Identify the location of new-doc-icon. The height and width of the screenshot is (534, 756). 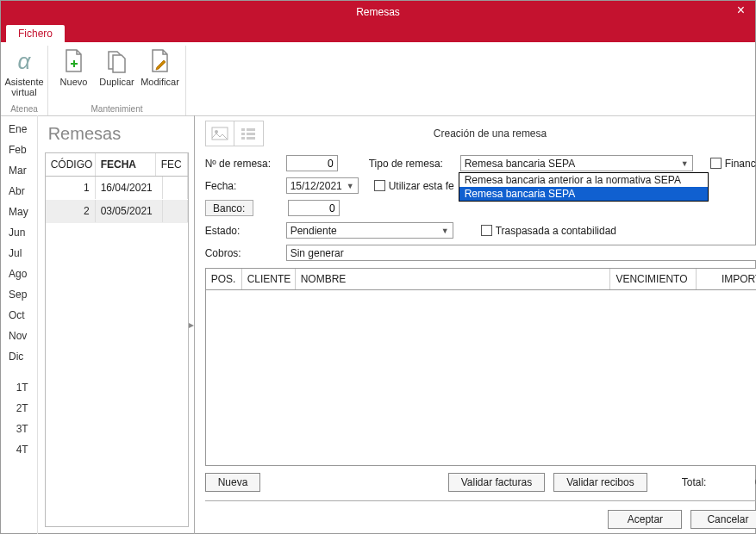
(74, 61).